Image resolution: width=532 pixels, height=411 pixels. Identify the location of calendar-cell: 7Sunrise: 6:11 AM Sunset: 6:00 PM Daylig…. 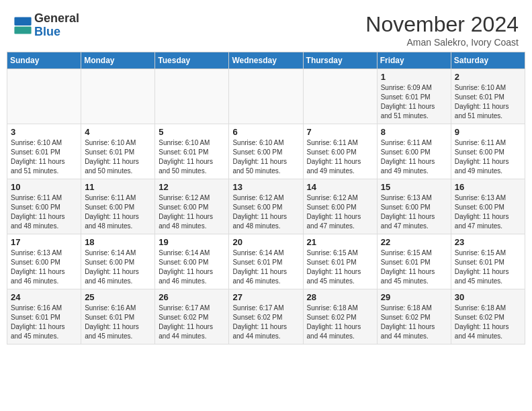
(340, 152).